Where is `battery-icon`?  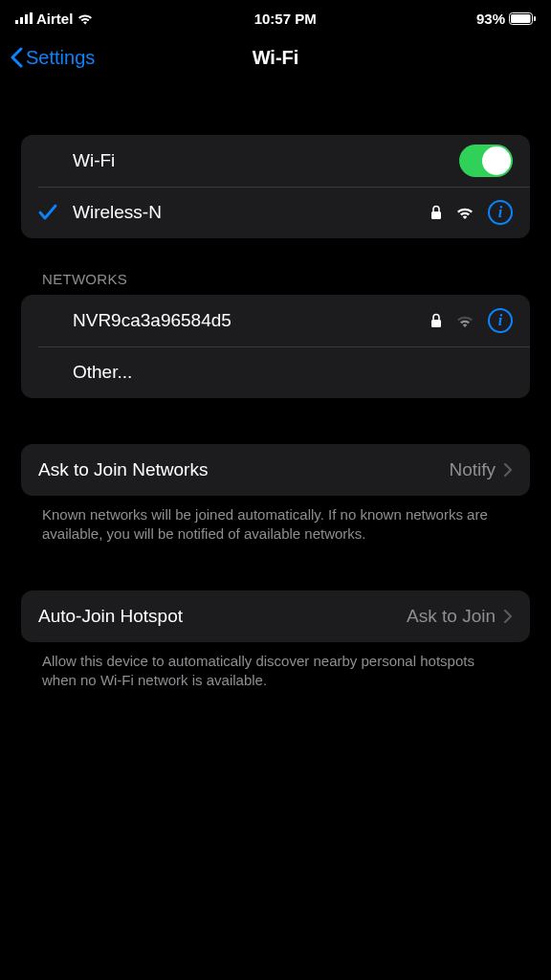 battery-icon is located at coordinates (522, 19).